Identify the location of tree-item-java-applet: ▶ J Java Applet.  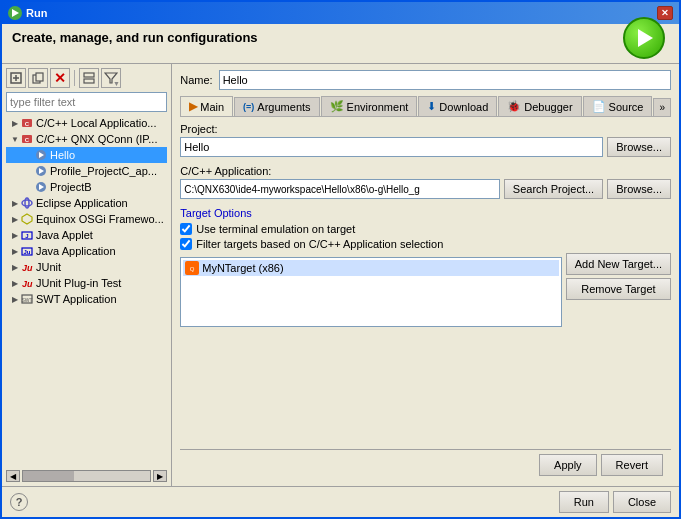
(86, 235).